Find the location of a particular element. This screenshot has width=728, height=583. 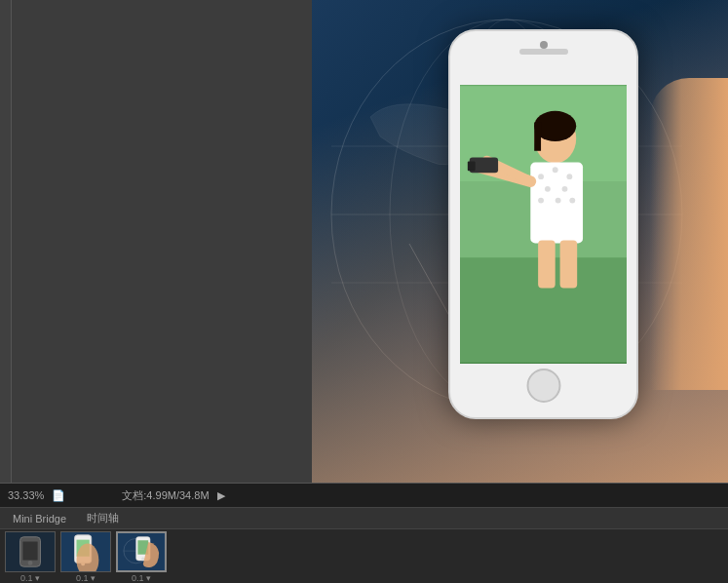

thumb-label-1: 0.1 ▾ is located at coordinates (30, 578).